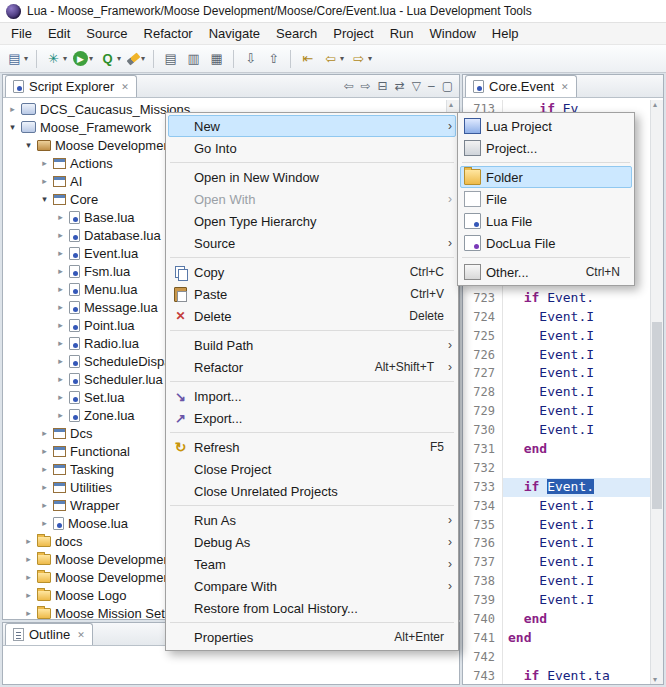 The height and width of the screenshot is (687, 666). I want to click on code-line: 725 Event.I, so click(556, 336).